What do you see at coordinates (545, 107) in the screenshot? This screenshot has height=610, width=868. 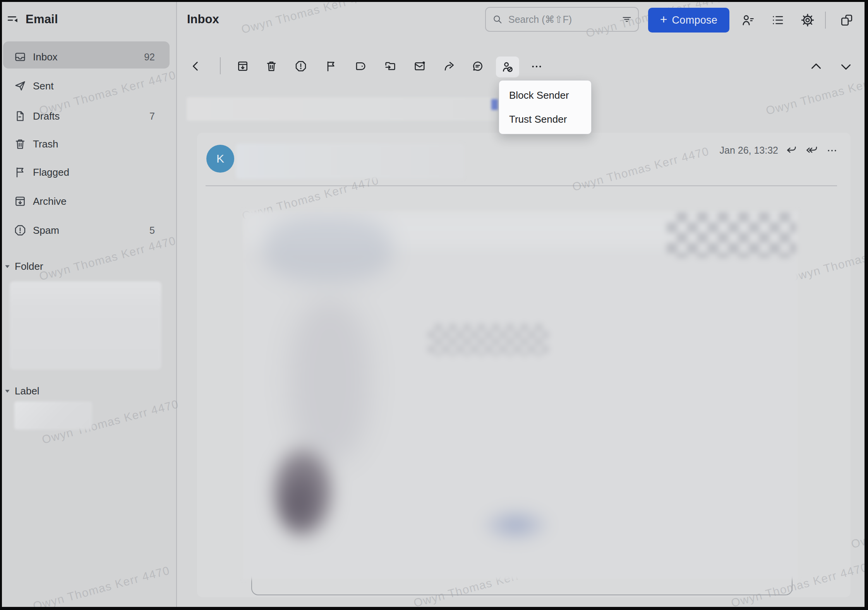 I see `sender-actions-menu: Block Sender Trust Sender` at bounding box center [545, 107].